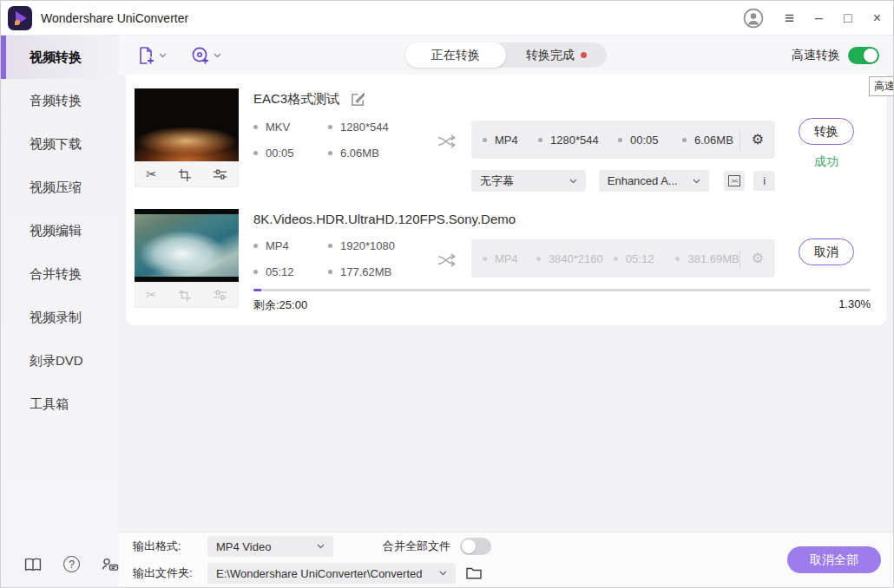 The height and width of the screenshot is (588, 894). What do you see at coordinates (359, 153) in the screenshot?
I see `source-size: 6.06MB` at bounding box center [359, 153].